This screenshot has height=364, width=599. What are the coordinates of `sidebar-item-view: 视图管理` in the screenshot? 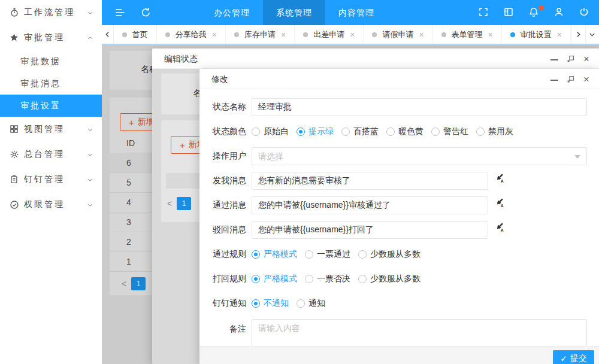 It's located at (51, 129).